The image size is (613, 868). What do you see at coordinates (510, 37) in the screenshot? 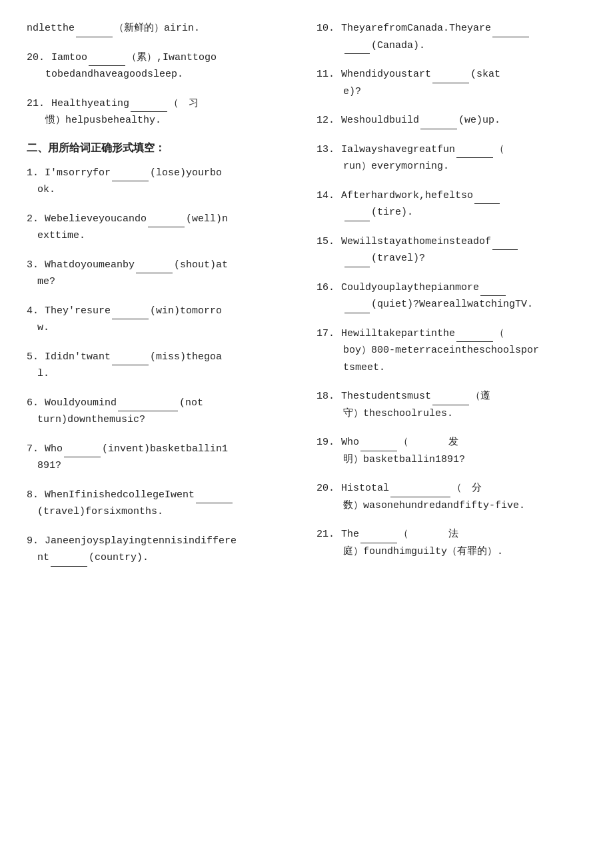
I see `blank-r1` at bounding box center [510, 37].